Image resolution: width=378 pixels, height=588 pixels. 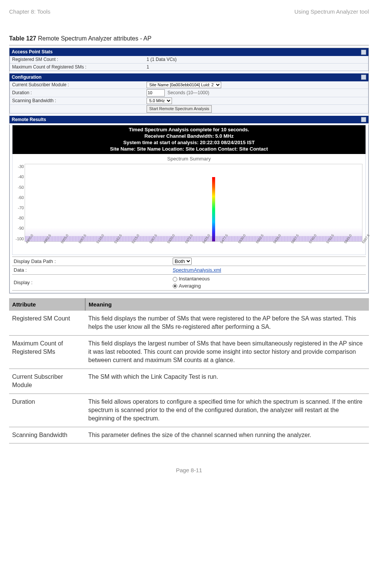 What do you see at coordinates (47, 435) in the screenshot?
I see `attr-cell: Scanning Bandwidth` at bounding box center [47, 435].